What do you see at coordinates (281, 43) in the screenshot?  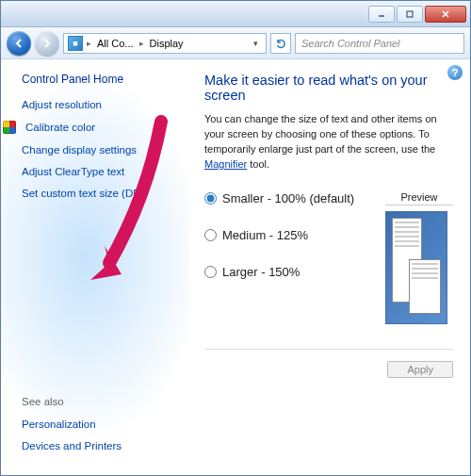 I see `refresh-button` at bounding box center [281, 43].